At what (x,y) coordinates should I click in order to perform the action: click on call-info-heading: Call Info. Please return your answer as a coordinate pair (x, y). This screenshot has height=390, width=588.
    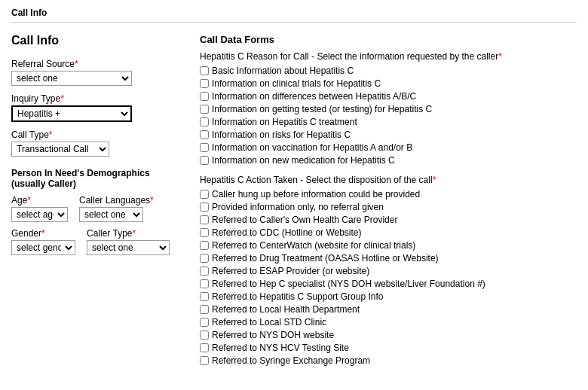
    Looking at the image, I should click on (98, 41).